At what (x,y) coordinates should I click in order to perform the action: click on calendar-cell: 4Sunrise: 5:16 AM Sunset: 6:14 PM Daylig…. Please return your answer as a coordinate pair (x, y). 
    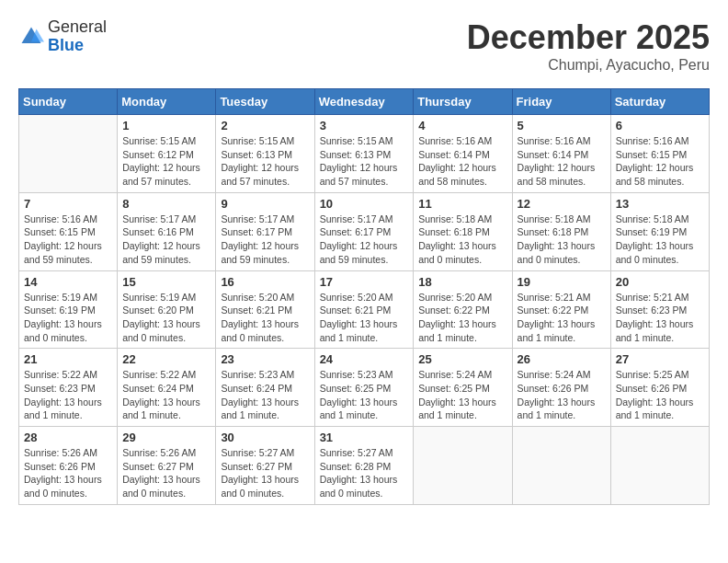
    Looking at the image, I should click on (463, 155).